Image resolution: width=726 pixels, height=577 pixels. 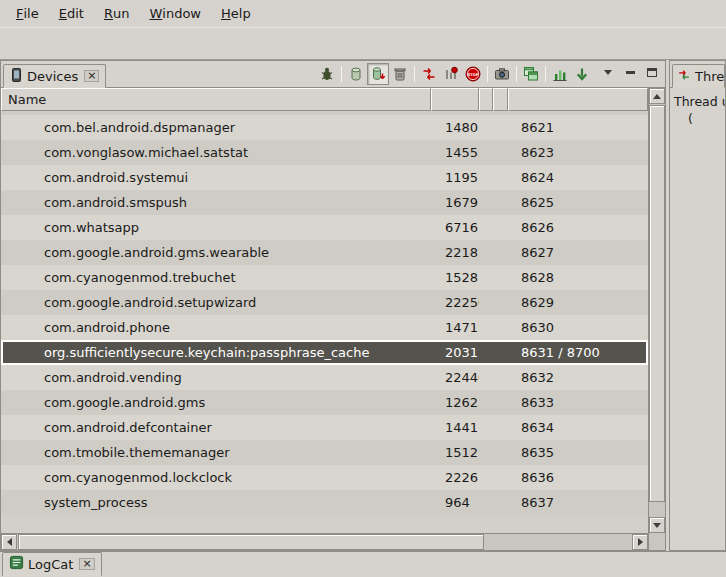 What do you see at coordinates (16, 564) in the screenshot?
I see `logcat-icon` at bounding box center [16, 564].